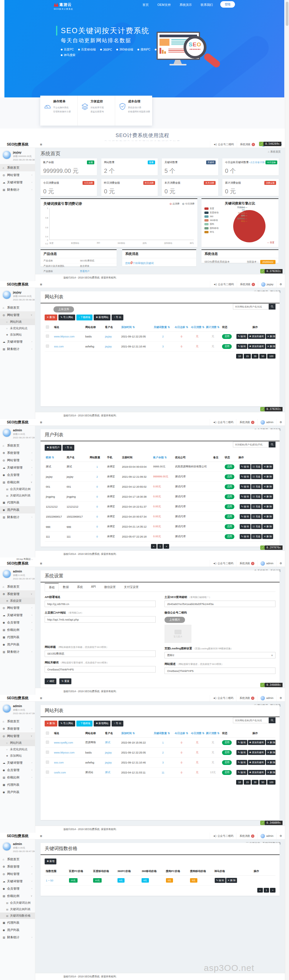 The image size is (289, 980). Describe the element at coordinates (18, 743) in the screenshot. I see `sidebar-subitem: ○ 网站列表` at that location.